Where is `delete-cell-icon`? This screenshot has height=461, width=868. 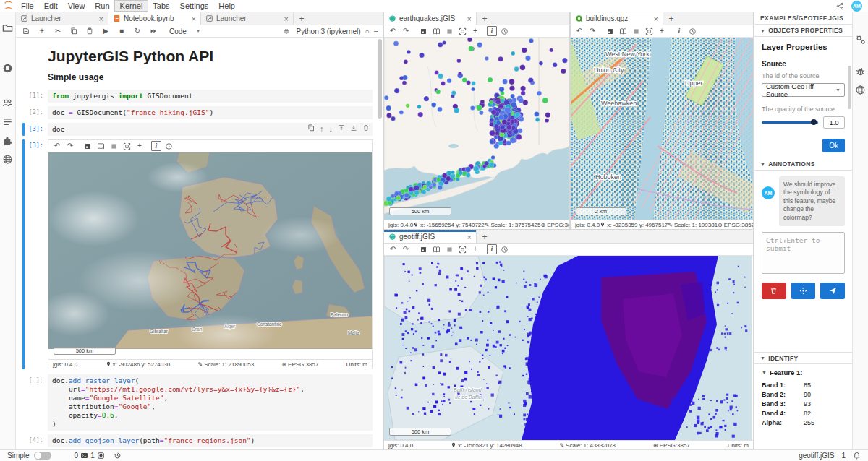
delete-cell-icon is located at coordinates (366, 129).